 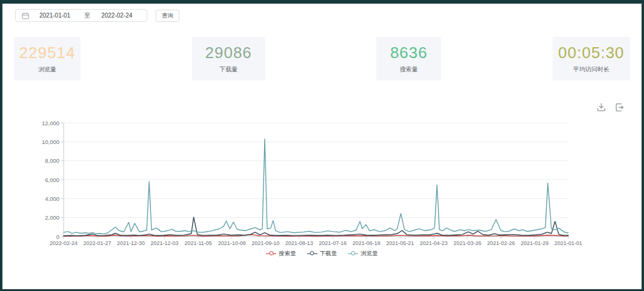 What do you see at coordinates (64, 243) in the screenshot?
I see `x-tick-label: 2022-02-24` at bounding box center [64, 243].